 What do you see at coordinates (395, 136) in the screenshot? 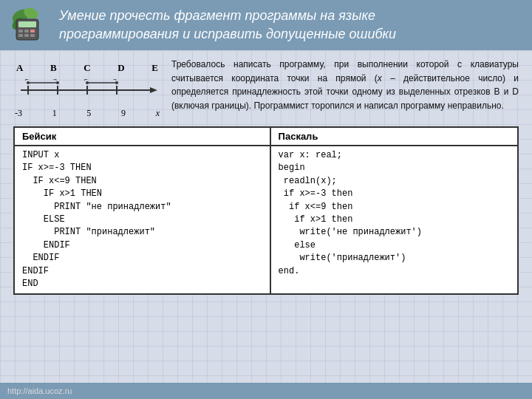
I see `col2-header: Паскаль` at bounding box center [395, 136].